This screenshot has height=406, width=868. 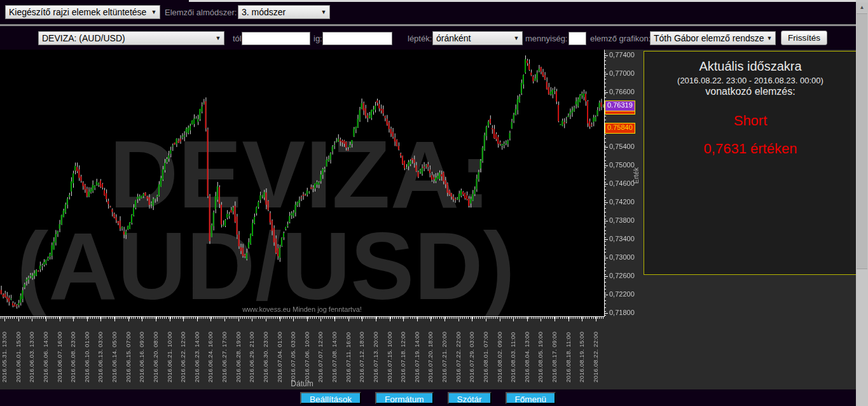 I want to click on x-tick-label: 2016.06.28. 19:00, so click(x=238, y=353).